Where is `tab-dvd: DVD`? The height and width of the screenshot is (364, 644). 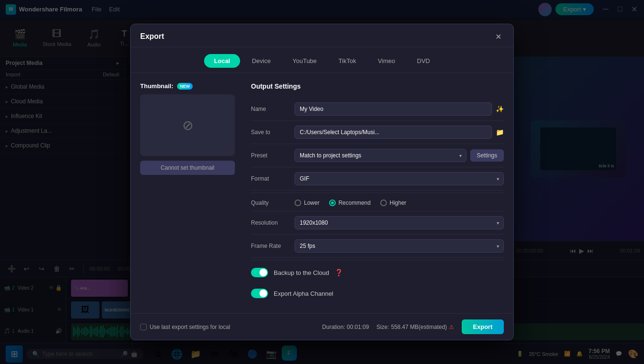
tab-dvd: DVD is located at coordinates (423, 61).